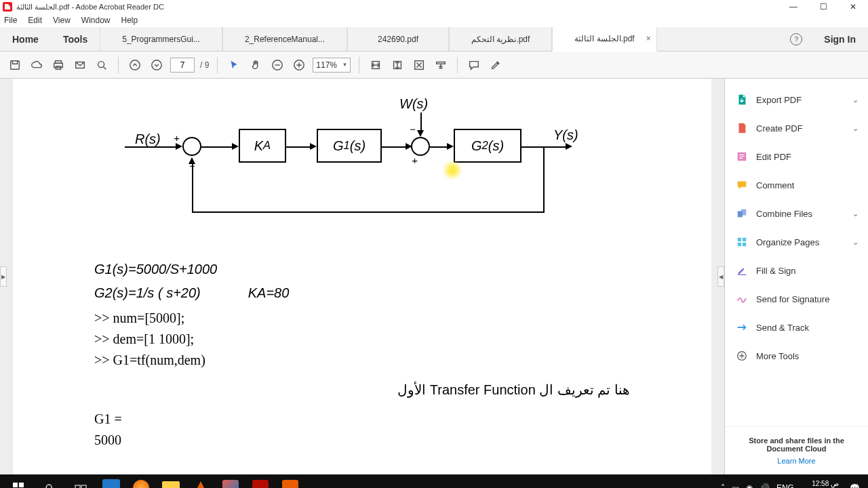  I want to click on page-up-icon, so click(135, 65).